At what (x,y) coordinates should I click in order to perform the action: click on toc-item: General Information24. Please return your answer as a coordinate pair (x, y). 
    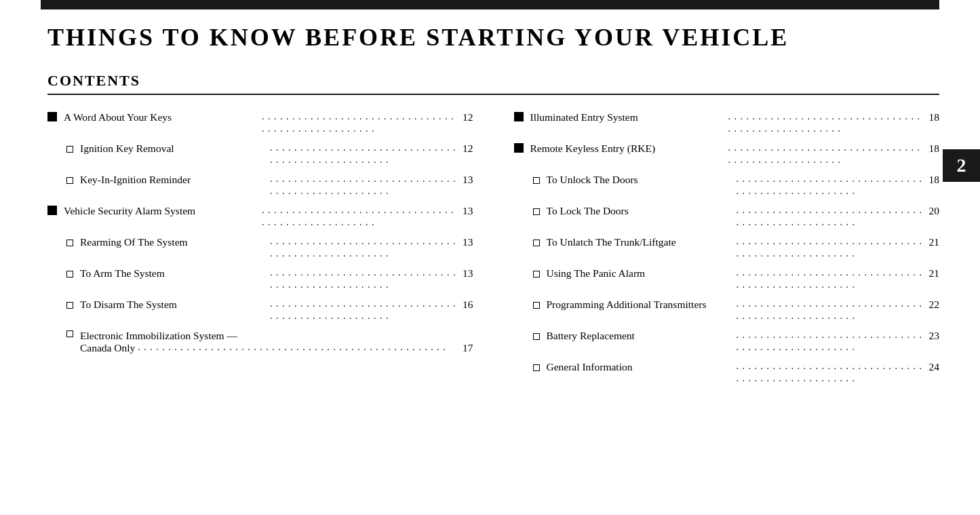
    Looking at the image, I should click on (727, 373).